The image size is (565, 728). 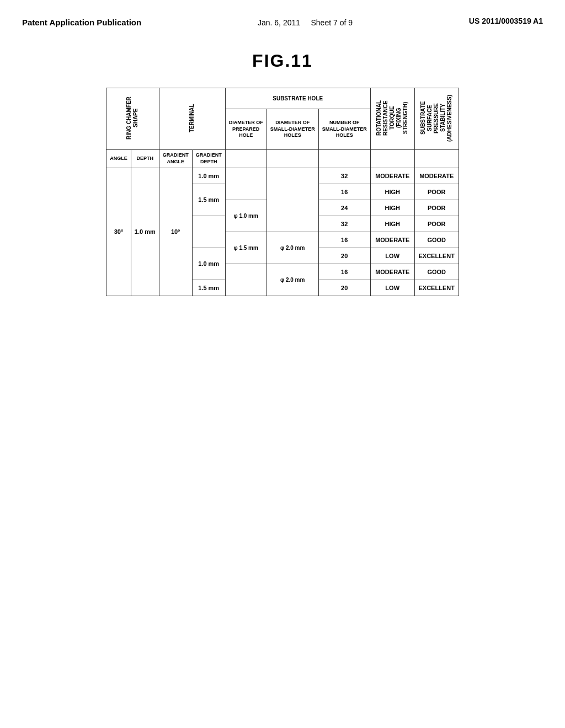 What do you see at coordinates (436, 175) in the screenshot?
I see `cell-adhesive-1: MODERATE` at bounding box center [436, 175].